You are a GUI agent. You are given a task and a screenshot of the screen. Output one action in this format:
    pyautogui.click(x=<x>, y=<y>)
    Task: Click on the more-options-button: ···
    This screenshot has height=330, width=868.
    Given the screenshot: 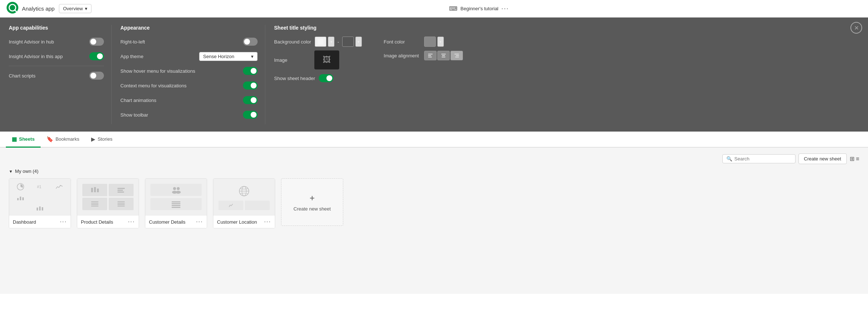 What is the action you would take?
    pyautogui.click(x=505, y=9)
    